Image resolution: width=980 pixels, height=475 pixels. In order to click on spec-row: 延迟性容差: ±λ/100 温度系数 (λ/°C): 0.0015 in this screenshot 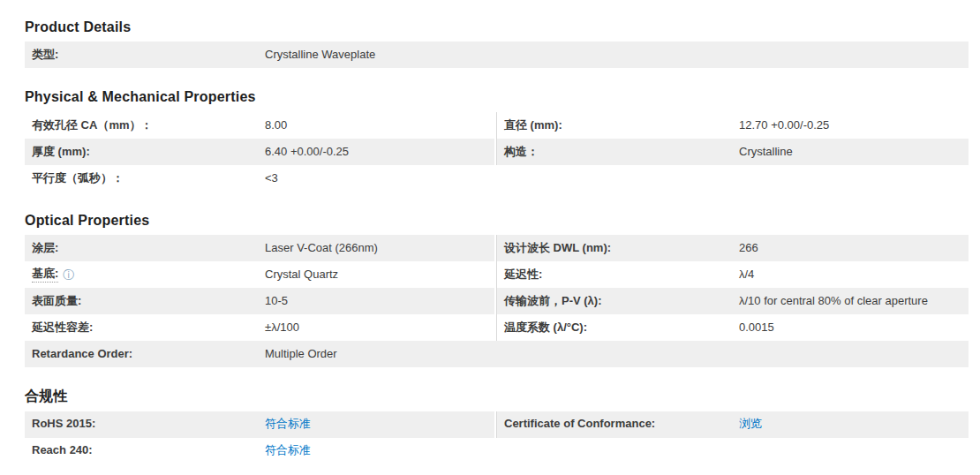, I will do `click(496, 328)`.